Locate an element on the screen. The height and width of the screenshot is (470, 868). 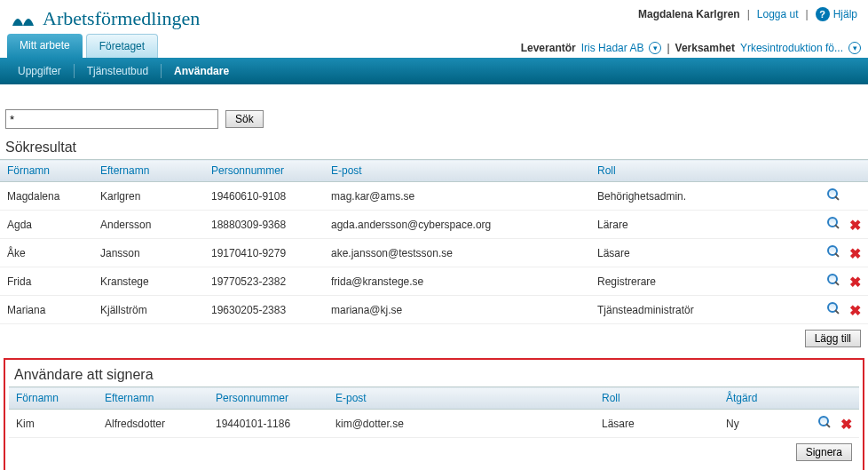
user-bar: Magdalena Karlgren | Logga ut | ? Hjälp is located at coordinates (747, 14).